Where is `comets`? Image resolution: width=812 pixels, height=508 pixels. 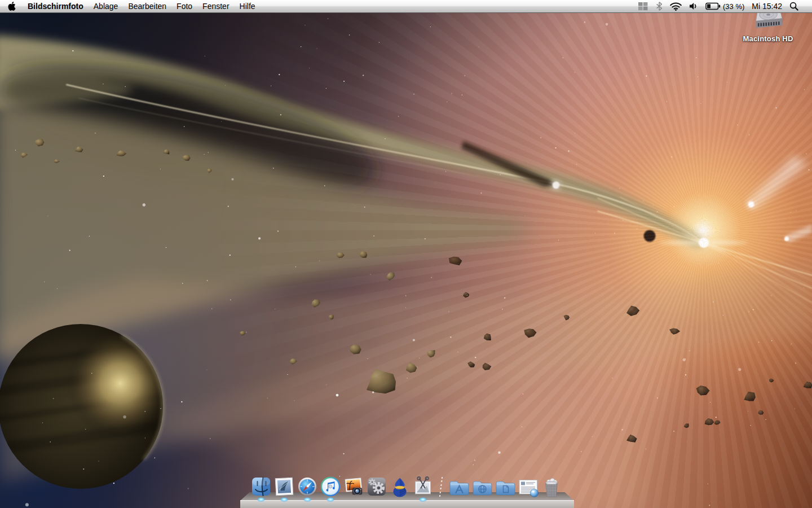 comets is located at coordinates (779, 199).